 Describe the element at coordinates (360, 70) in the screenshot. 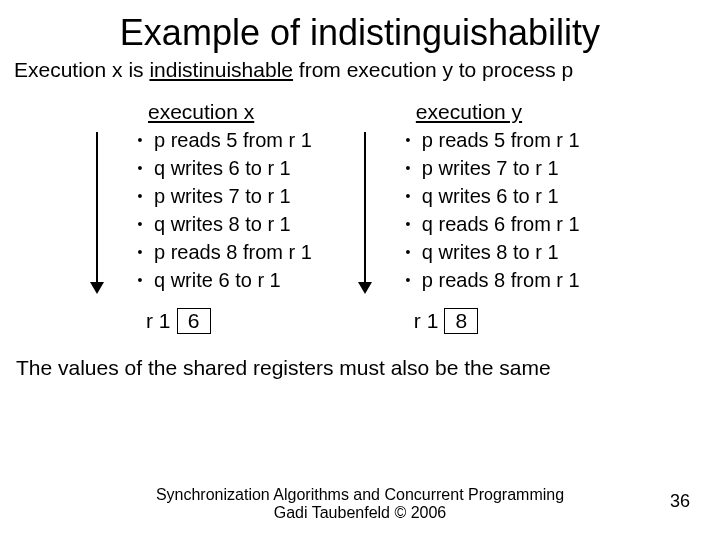

I see `slide-subtitle: Execution x is indistinuishable from exe…` at that location.